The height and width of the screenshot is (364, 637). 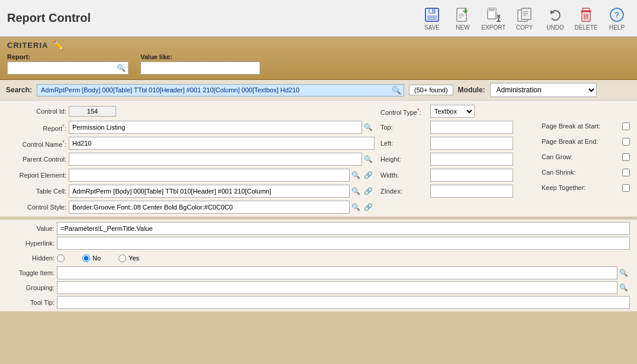 What do you see at coordinates (369, 207) in the screenshot?
I see `control-style-link-button: 🔗` at bounding box center [369, 207].